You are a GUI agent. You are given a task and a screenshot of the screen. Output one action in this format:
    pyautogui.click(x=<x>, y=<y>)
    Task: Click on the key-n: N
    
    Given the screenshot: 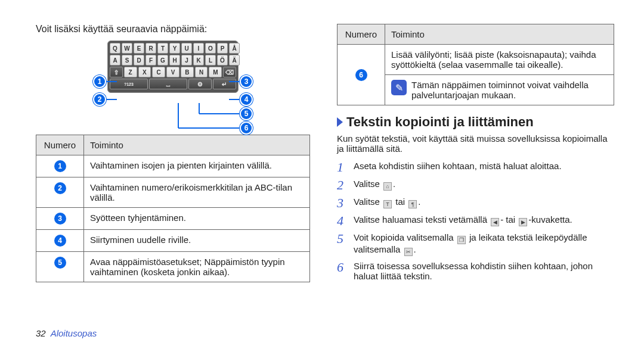 What is the action you would take?
    pyautogui.click(x=202, y=72)
    